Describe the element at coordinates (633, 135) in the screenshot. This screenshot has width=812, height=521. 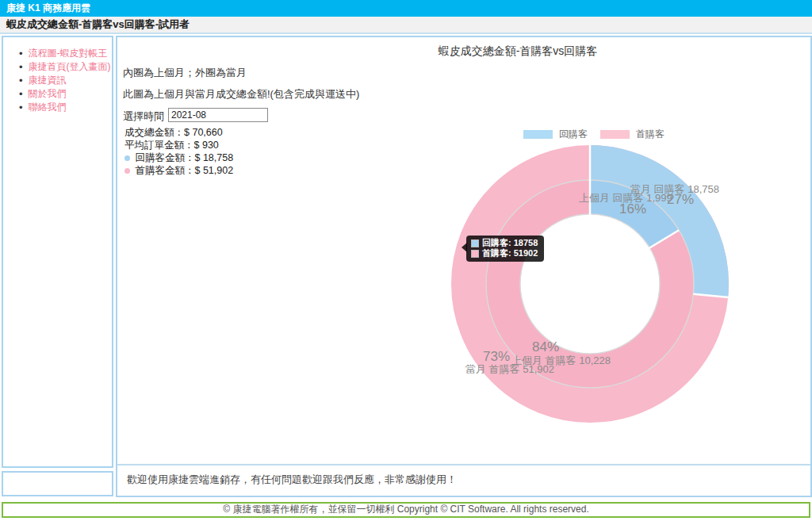
I see `legend-item-first-purchase: 首購客` at that location.